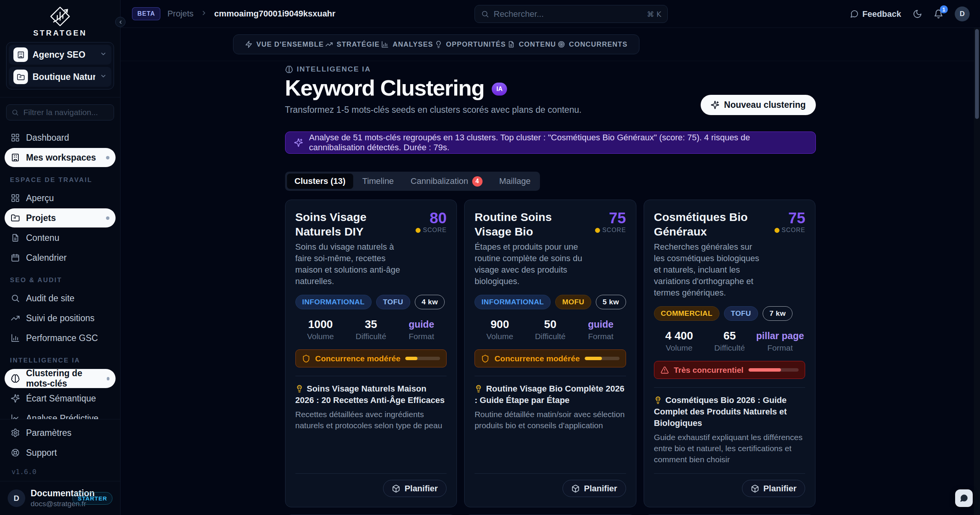 This screenshot has height=515, width=980. I want to click on sidebar-item-calendrier: Calendrier, so click(60, 258).